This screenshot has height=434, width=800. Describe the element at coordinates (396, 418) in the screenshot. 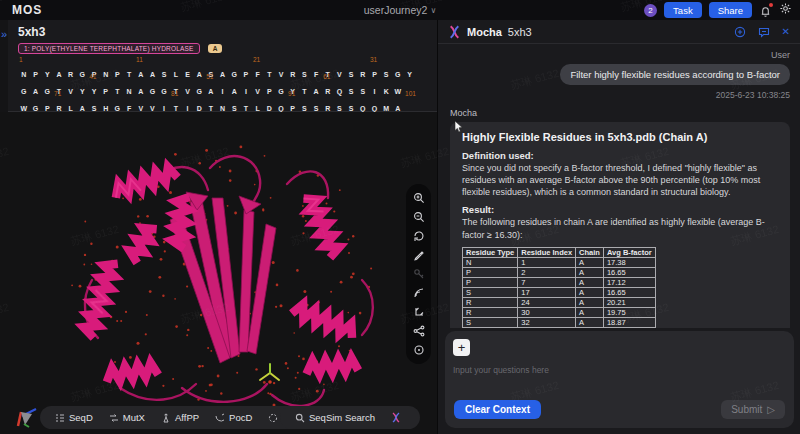

I see `dna-icon` at that location.